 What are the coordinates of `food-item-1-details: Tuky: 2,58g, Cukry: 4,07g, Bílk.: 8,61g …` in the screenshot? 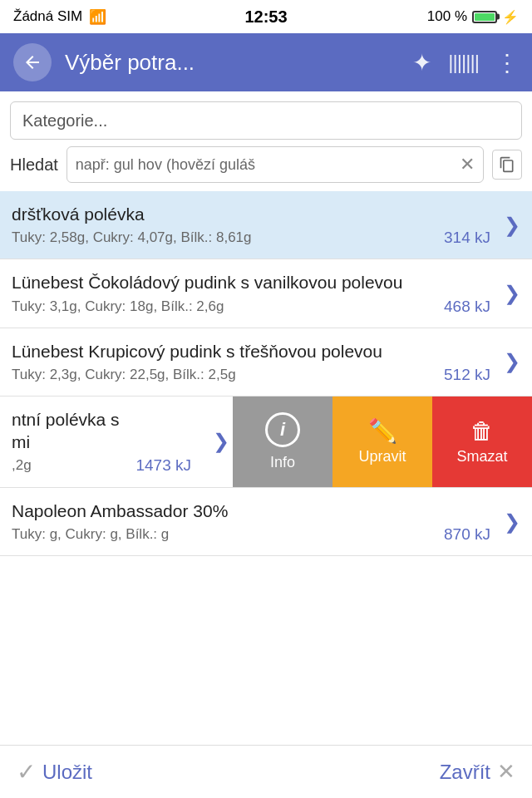 It's located at (251, 238).